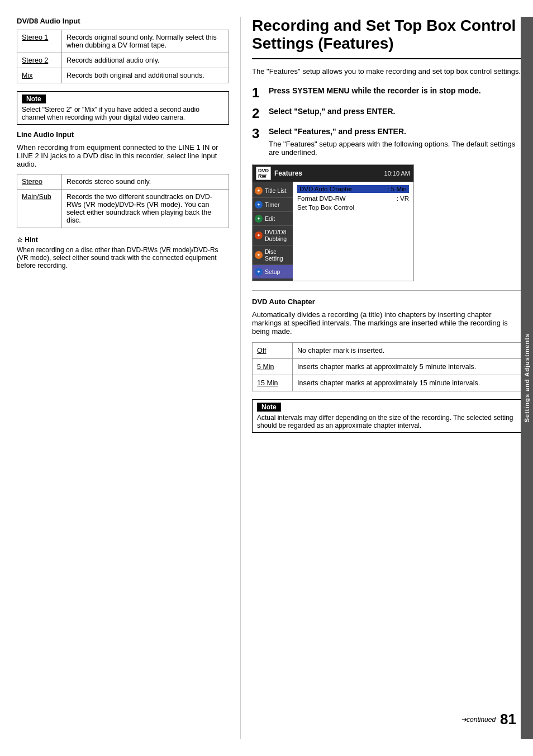 The height and width of the screenshot is (756, 533). I want to click on dv-audio-table: Stereo 1Records original sound only. Nor…, so click(123, 56).